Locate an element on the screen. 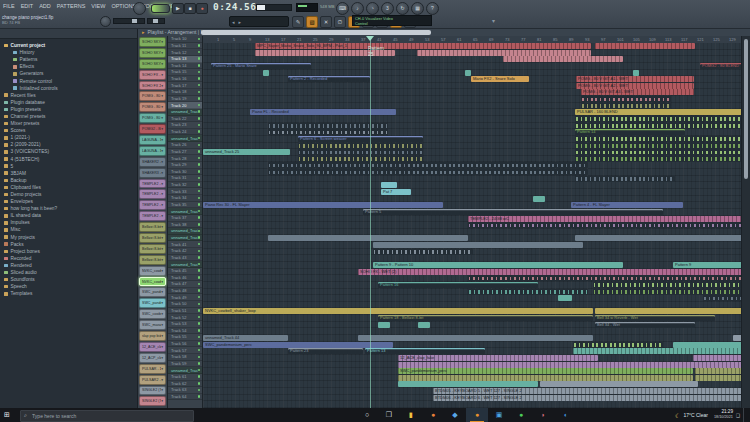 The height and width of the screenshot is (422, 750). clip-source-button: SWC_cowbell_perc ▾ is located at coordinates (152, 314).